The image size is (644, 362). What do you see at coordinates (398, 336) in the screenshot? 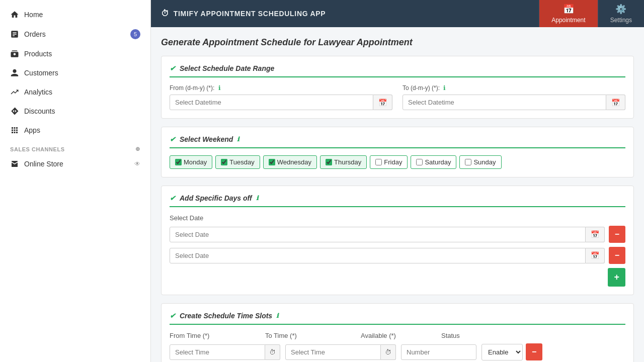
I see `col-available: Available (*)` at bounding box center [398, 336].